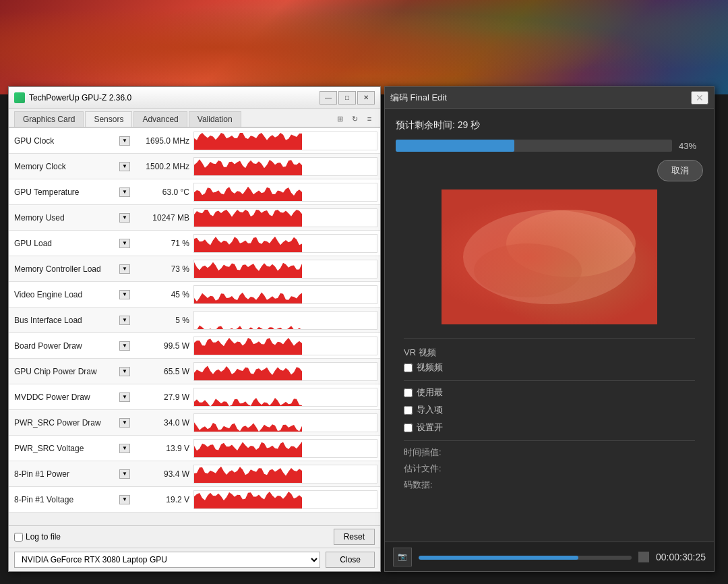  I want to click on gpuz-app-icon, so click(20, 98).